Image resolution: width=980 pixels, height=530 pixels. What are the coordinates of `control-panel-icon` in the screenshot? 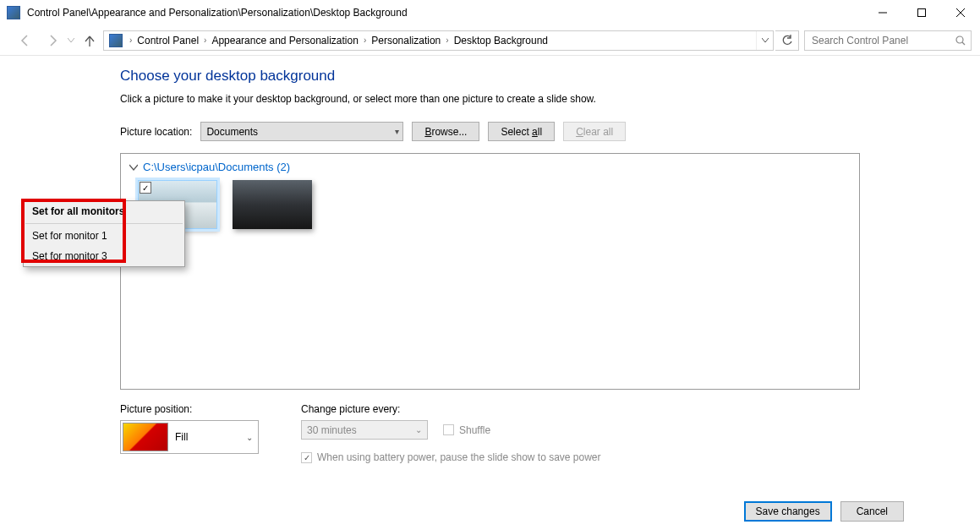 It's located at (116, 41).